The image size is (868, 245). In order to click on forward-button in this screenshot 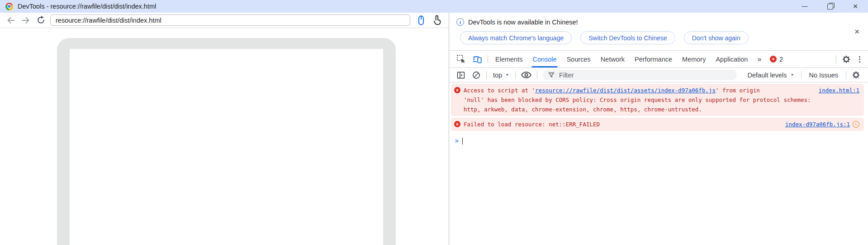, I will do `click(26, 20)`.